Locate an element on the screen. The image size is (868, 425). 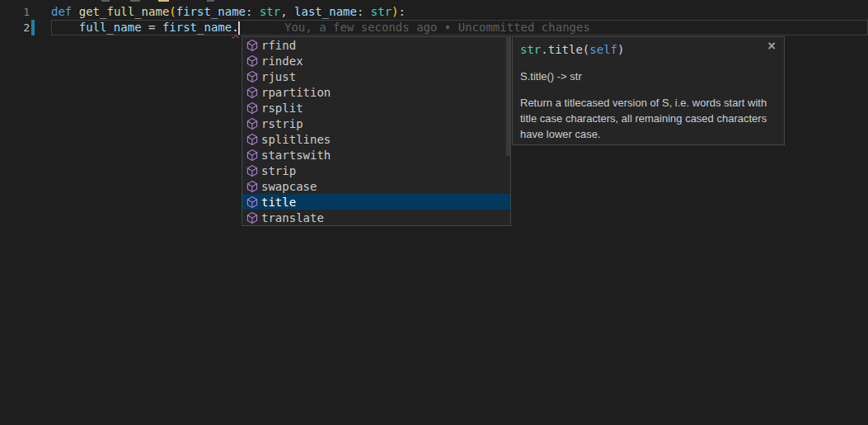
suggestion-item: rjust is located at coordinates (376, 76).